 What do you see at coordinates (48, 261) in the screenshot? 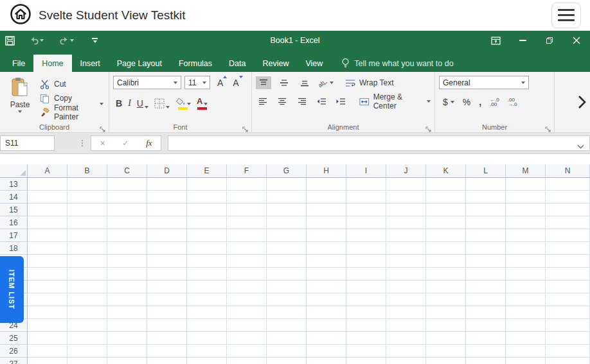
I see `cell-A19` at bounding box center [48, 261].